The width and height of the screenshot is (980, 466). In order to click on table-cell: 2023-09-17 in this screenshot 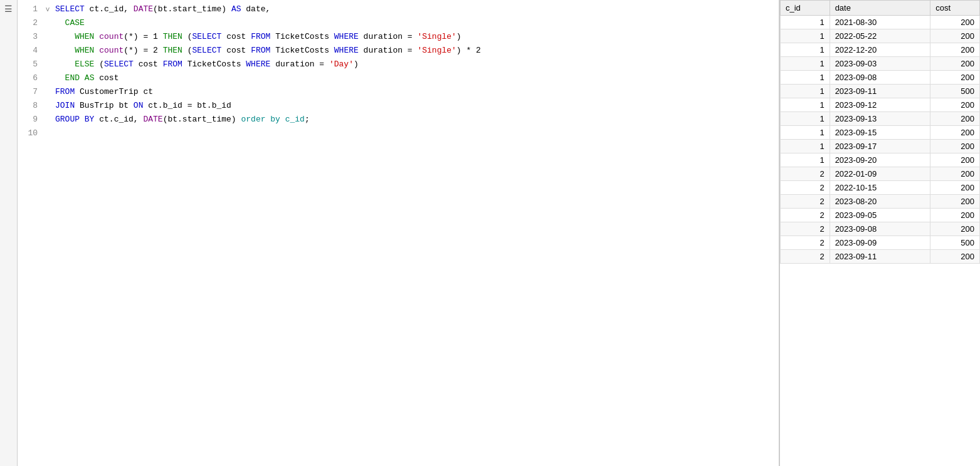, I will do `click(880, 147)`.